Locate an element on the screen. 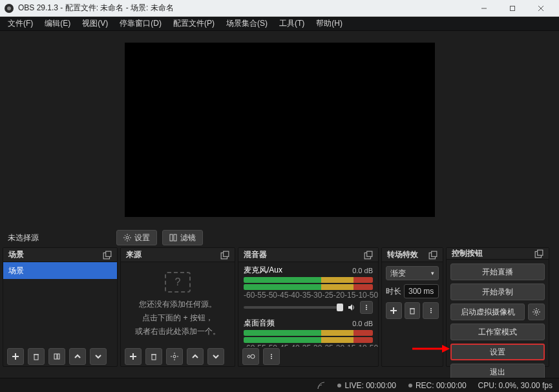 This screenshot has height=392, width=559. source-properties-button: 设置 is located at coordinates (137, 238).